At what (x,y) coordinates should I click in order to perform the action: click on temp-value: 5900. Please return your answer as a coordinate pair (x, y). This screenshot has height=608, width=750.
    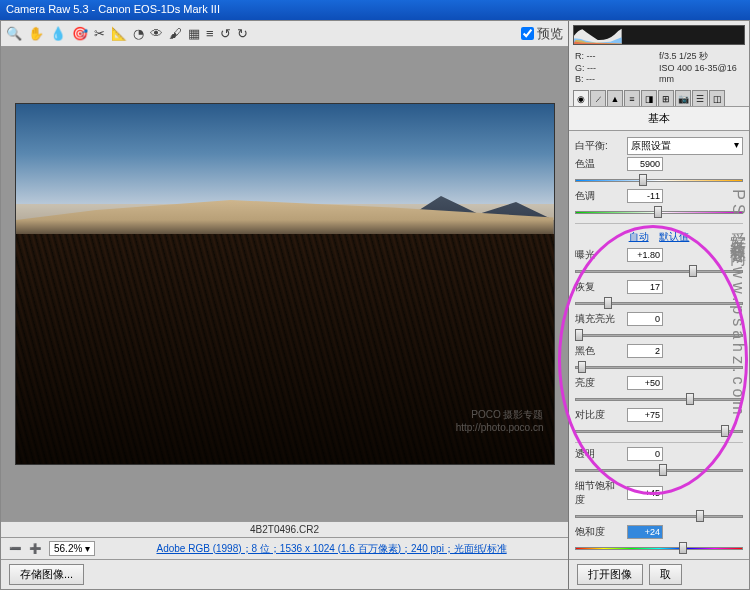
    Looking at the image, I should click on (645, 164).